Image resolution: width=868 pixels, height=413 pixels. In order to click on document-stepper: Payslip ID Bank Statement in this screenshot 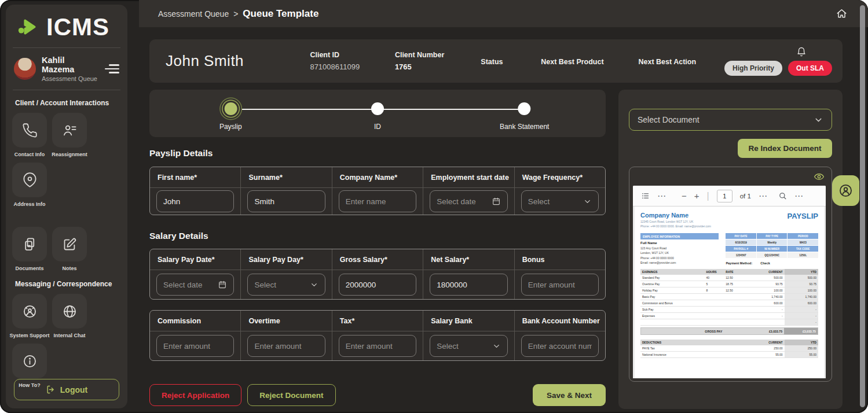, I will do `click(378, 113)`.